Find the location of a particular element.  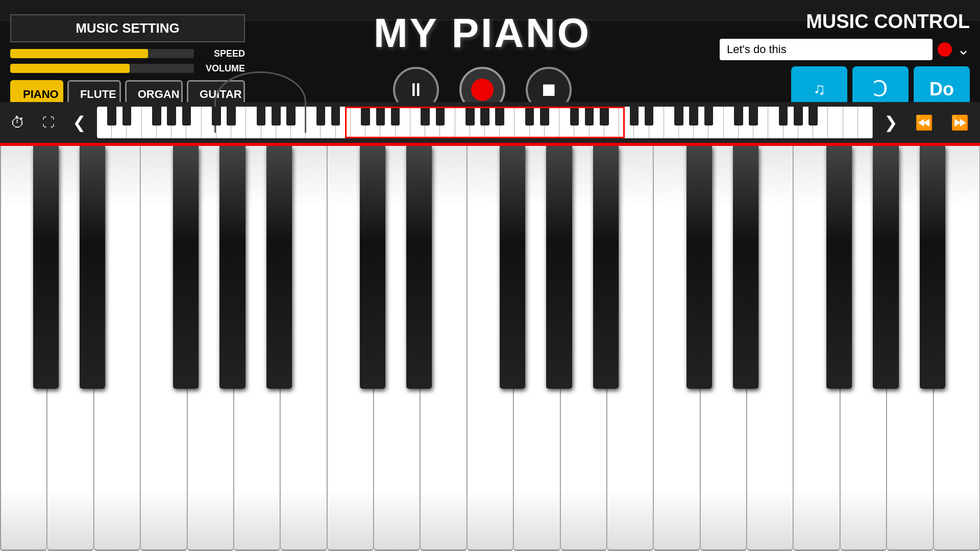

music-setting-title: MUSIC SETTING is located at coordinates (128, 29).